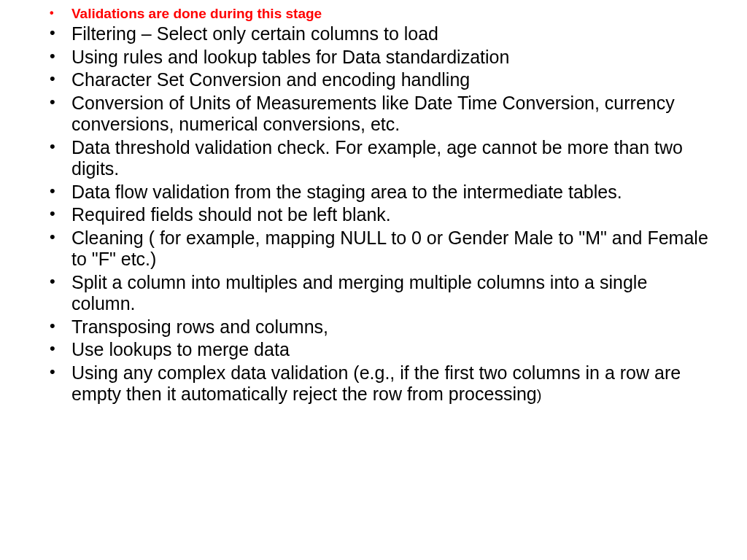 The width and height of the screenshot is (747, 560). What do you see at coordinates (290, 57) in the screenshot?
I see `bullet-text: Using rules and lookup tables for Data s…` at bounding box center [290, 57].